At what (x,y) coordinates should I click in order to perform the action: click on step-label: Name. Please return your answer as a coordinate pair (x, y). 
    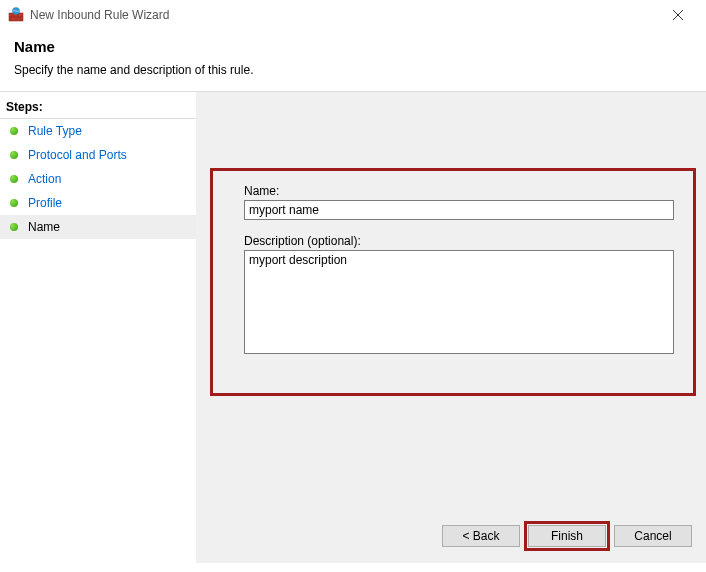
    Looking at the image, I should click on (44, 227).